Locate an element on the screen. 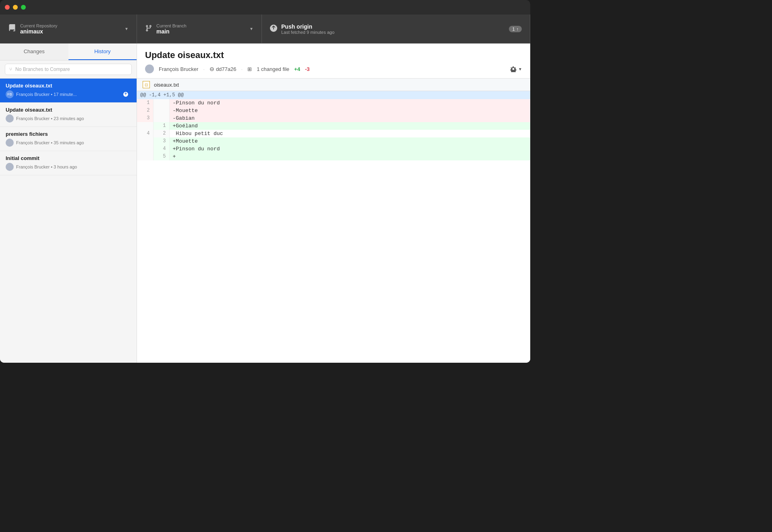  commit-title: premiers fichiers is located at coordinates (68, 134).